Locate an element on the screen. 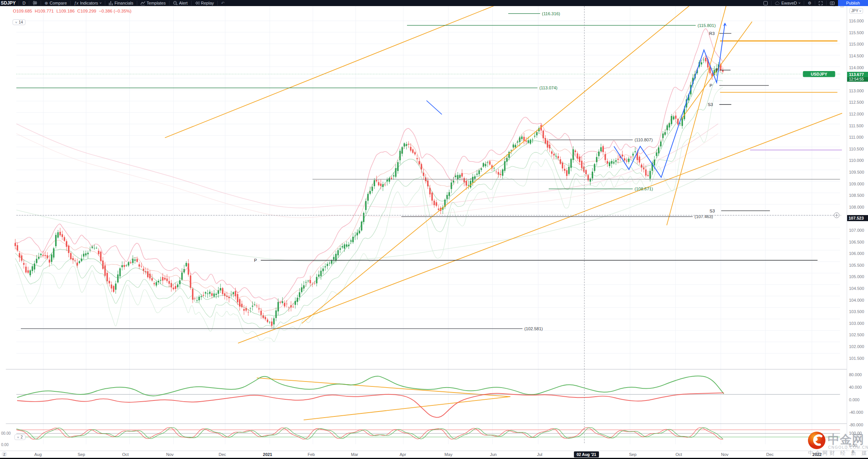  price-tick: 104.500 is located at coordinates (857, 288).